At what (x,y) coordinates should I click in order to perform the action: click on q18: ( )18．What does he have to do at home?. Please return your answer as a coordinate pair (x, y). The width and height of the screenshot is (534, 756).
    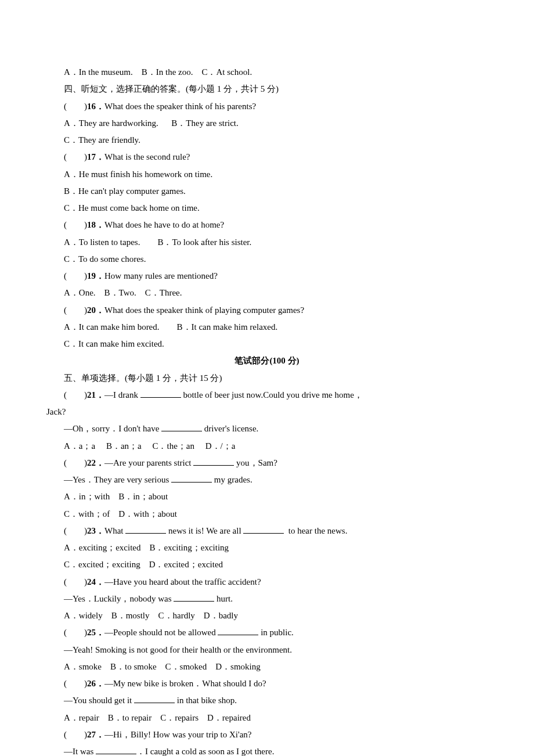
    Looking at the image, I should click on (267, 225).